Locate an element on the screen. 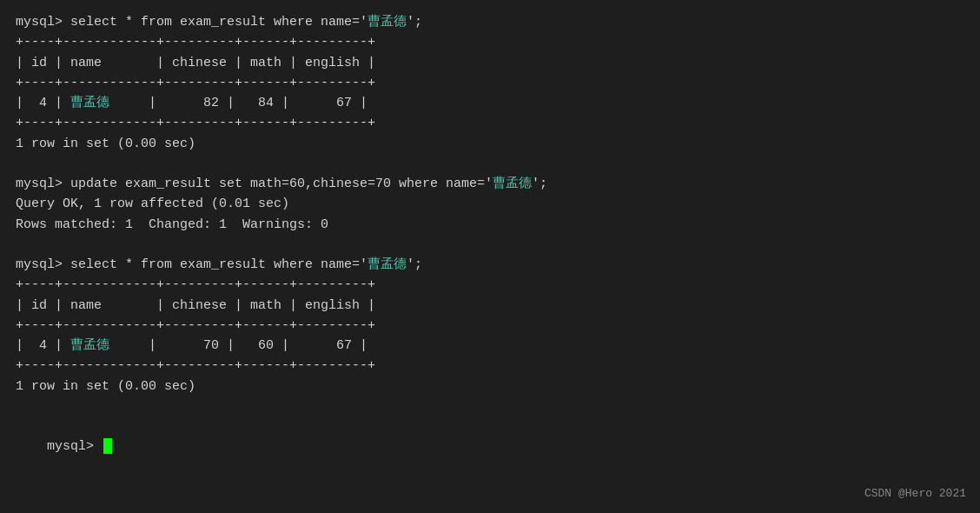  line-select2: mysql> select * from exam_result where n… is located at coordinates (490, 264).